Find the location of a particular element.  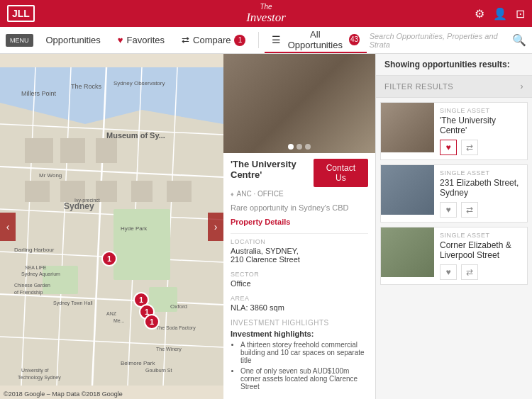

carousel-dots is located at coordinates (299, 147).